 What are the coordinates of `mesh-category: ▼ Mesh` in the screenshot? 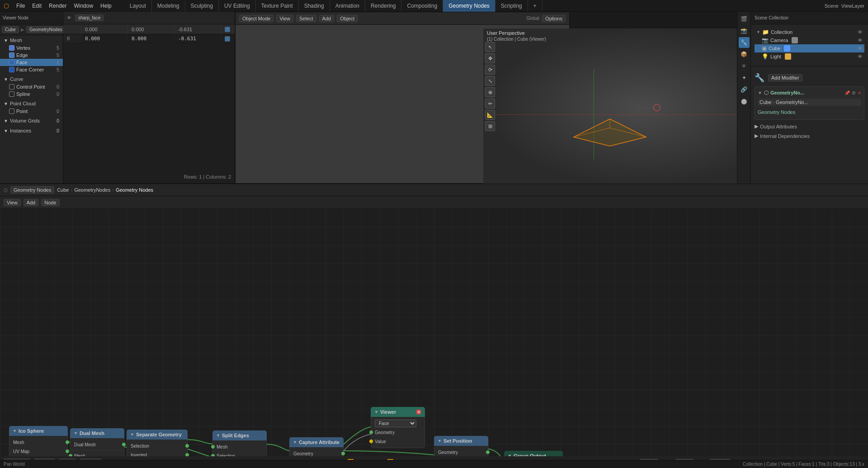 It's located at (32, 40).